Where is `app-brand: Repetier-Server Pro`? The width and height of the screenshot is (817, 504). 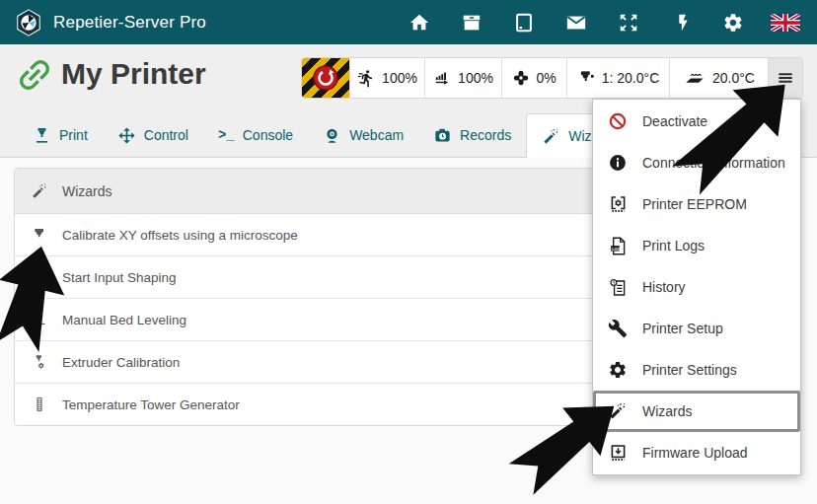
app-brand: Repetier-Server Pro is located at coordinates (103, 23).